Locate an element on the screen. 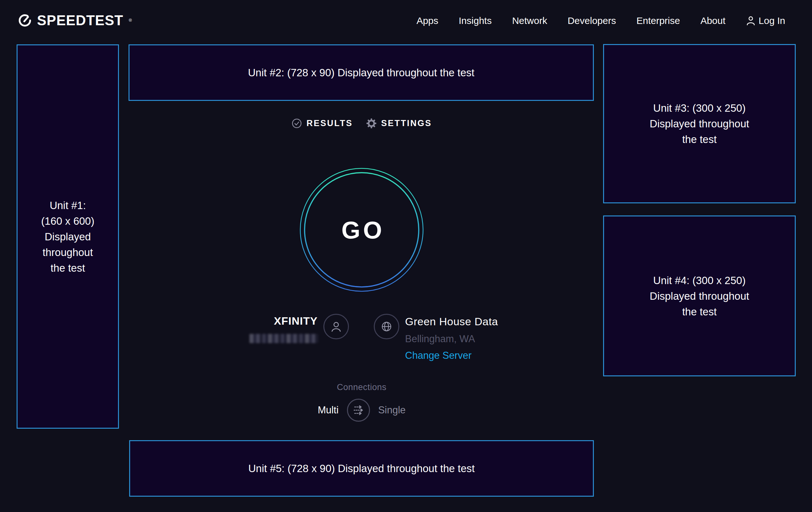 The height and width of the screenshot is (512, 812). ad-unit-1: Unit #1: (160 x 600) Displayed throughou… is located at coordinates (68, 236).